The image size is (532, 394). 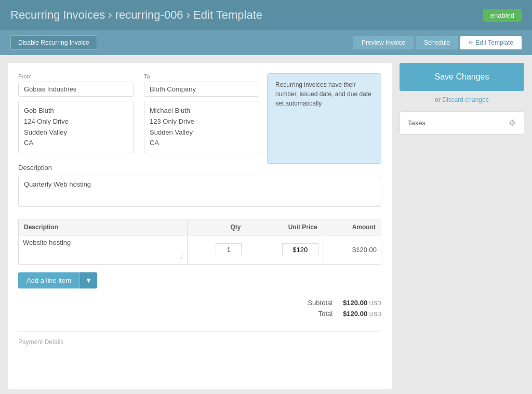 I want to click on breadcrumb-id: recurring-006, so click(x=150, y=15).